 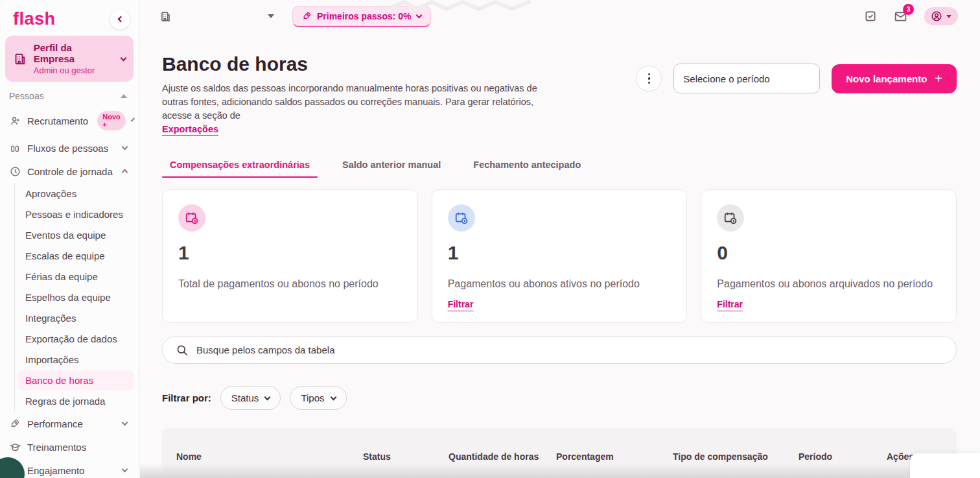 What do you see at coordinates (828, 284) in the screenshot?
I see `card-label: Pagamentos ou abonos arquivados no perío…` at bounding box center [828, 284].